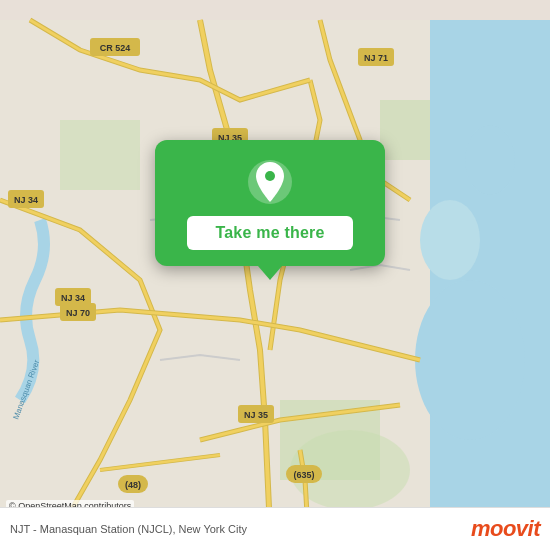  Describe the element at coordinates (270, 203) in the screenshot. I see `location-popup: Take me there` at that location.